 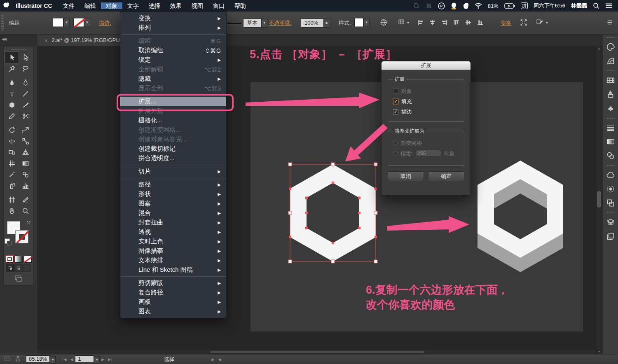 I want to click on magic-wand-tool, so click(x=12, y=68).